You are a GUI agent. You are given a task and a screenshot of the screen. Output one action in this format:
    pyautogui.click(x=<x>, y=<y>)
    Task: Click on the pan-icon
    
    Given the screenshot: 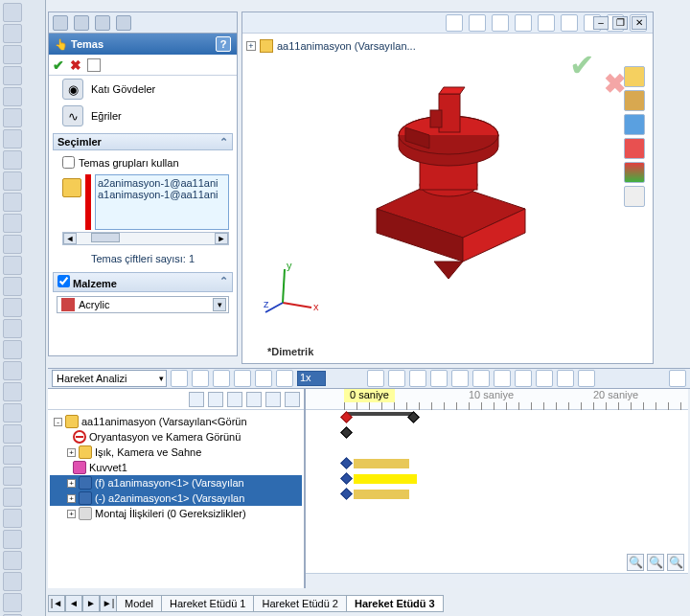 What is the action you would take?
    pyautogui.click(x=523, y=23)
    